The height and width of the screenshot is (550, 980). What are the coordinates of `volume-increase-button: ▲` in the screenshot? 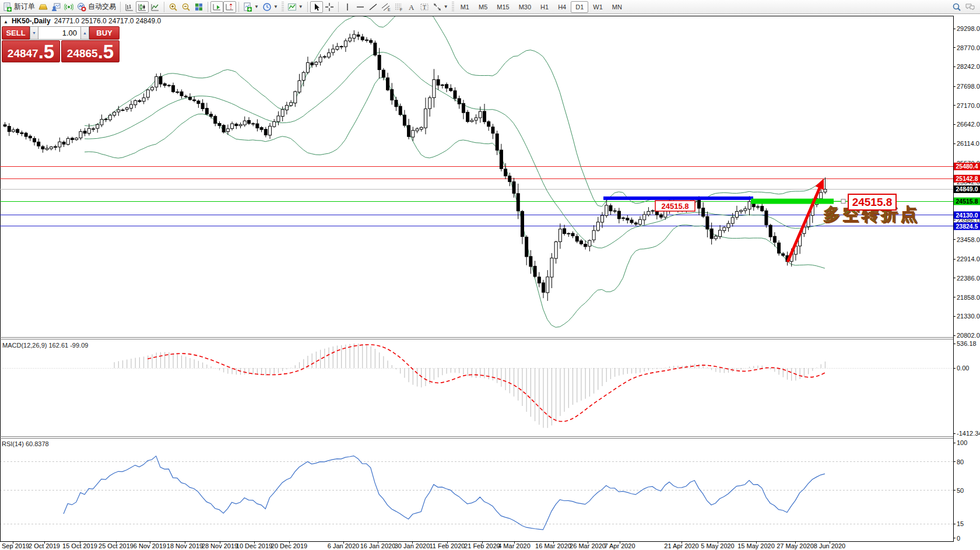 It's located at (85, 33).